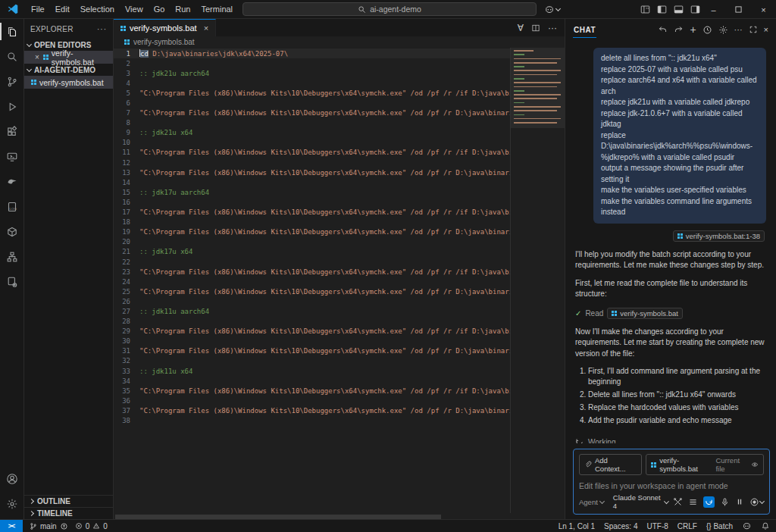 The width and height of the screenshot is (776, 532). What do you see at coordinates (766, 30) in the screenshot?
I see `close-chat-icon: ×` at bounding box center [766, 30].